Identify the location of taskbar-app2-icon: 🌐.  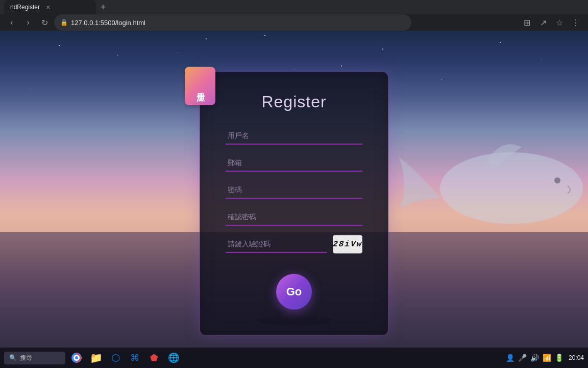
(174, 358).